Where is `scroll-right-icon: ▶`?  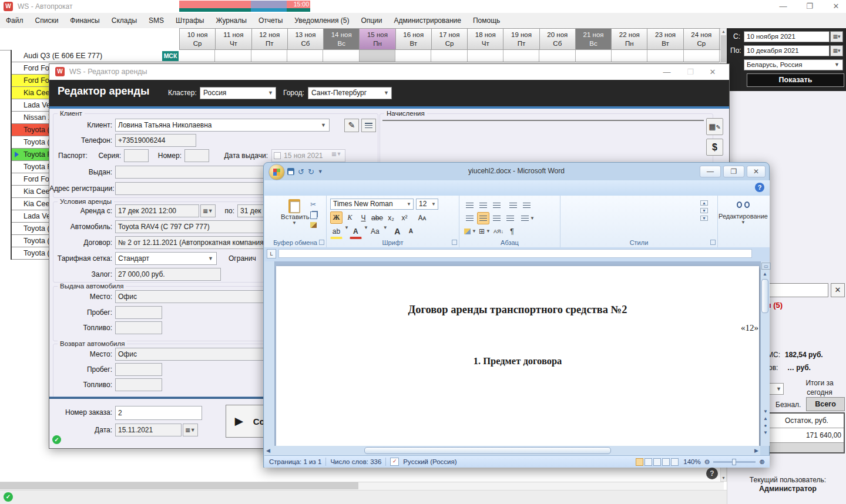
scroll-right-icon: ▶ is located at coordinates (757, 451).